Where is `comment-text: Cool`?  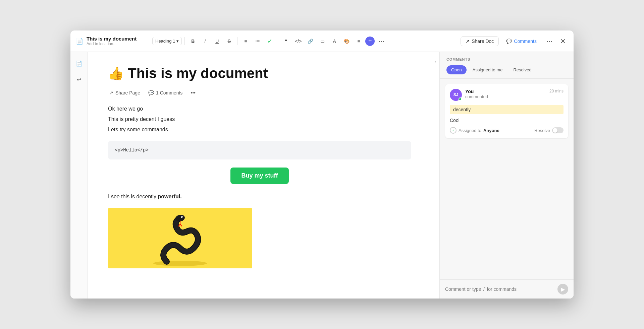 comment-text: Cool is located at coordinates (506, 120).